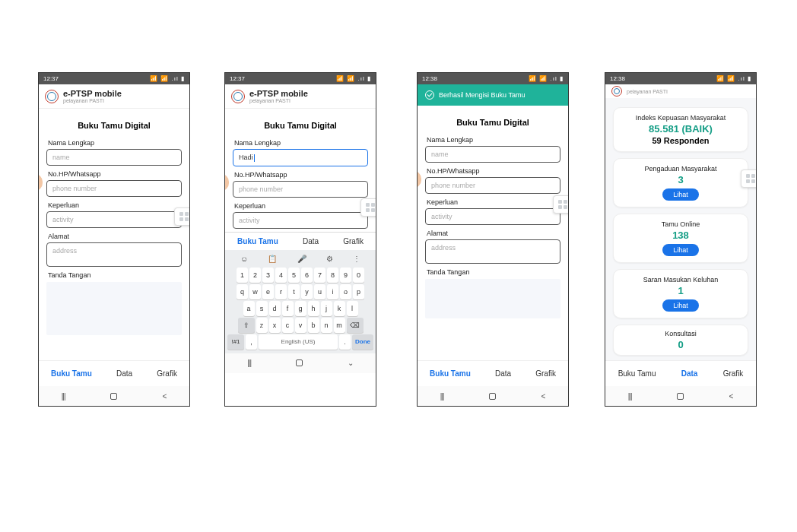 The width and height of the screenshot is (797, 532). I want to click on kb-comma-key: ,, so click(251, 342).